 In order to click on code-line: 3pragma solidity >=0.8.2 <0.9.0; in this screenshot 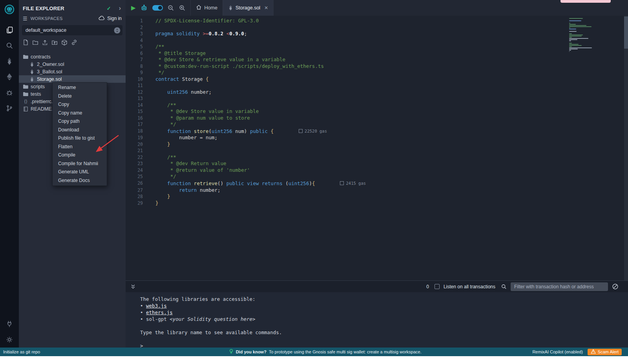, I will do `click(377, 34)`.